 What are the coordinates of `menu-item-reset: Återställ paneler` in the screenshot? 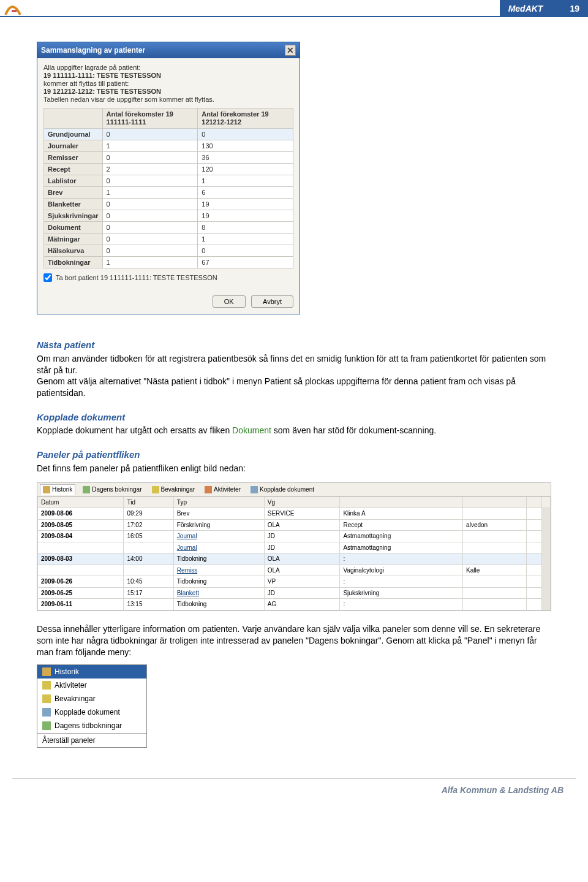 It's located at (92, 740).